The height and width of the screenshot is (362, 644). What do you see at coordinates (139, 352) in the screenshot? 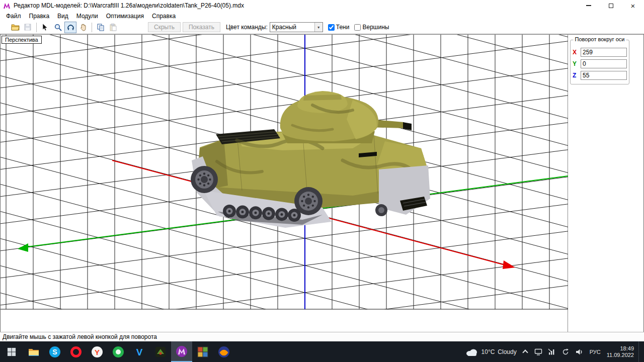
I see `blue-v-icon: V` at bounding box center [139, 352].